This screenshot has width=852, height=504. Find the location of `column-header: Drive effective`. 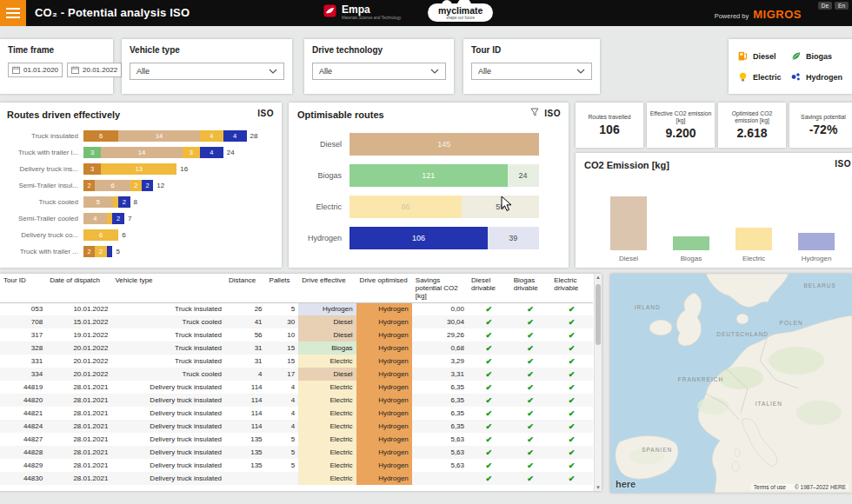

column-header: Drive effective is located at coordinates (327, 288).